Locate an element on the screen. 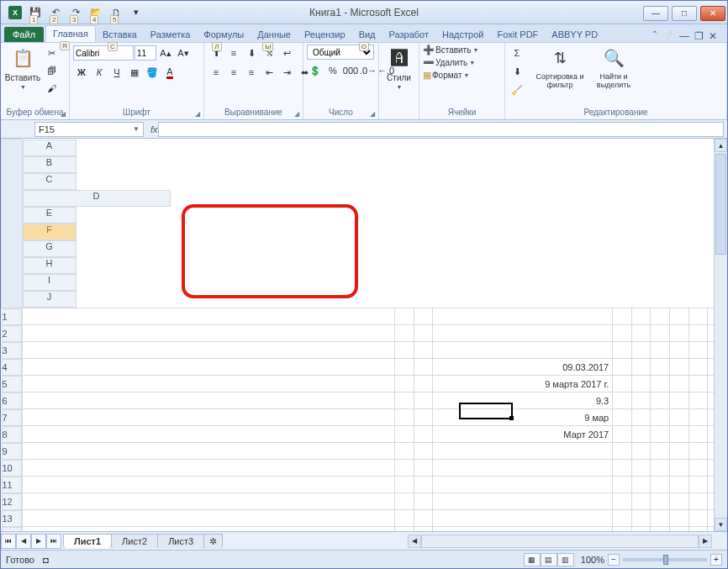 The height and width of the screenshot is (569, 728). cell-D3 is located at coordinates (523, 350).